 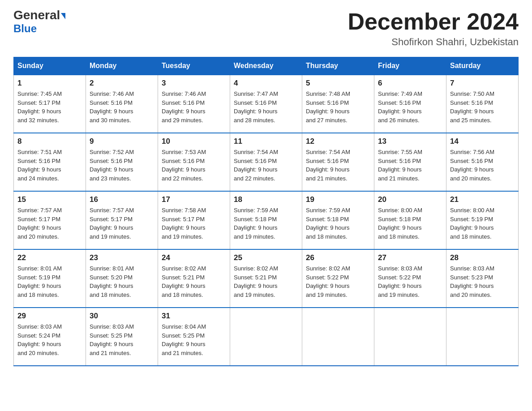 I want to click on day-number: 2, so click(x=122, y=83).